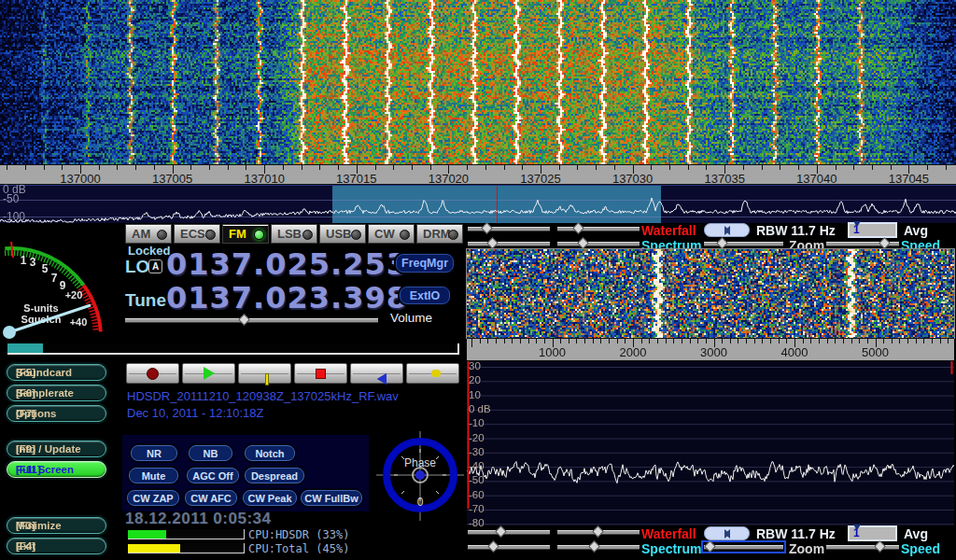  I want to click on mode-button-usb: USB, so click(343, 233).